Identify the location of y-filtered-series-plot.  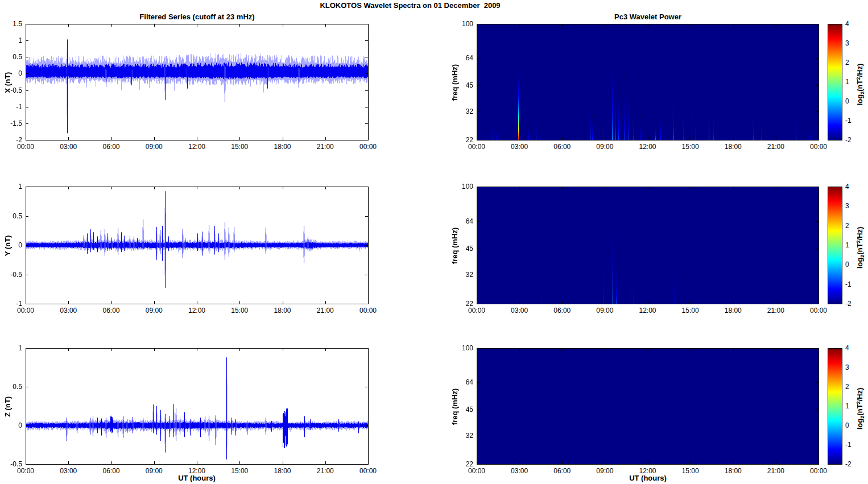
(197, 246).